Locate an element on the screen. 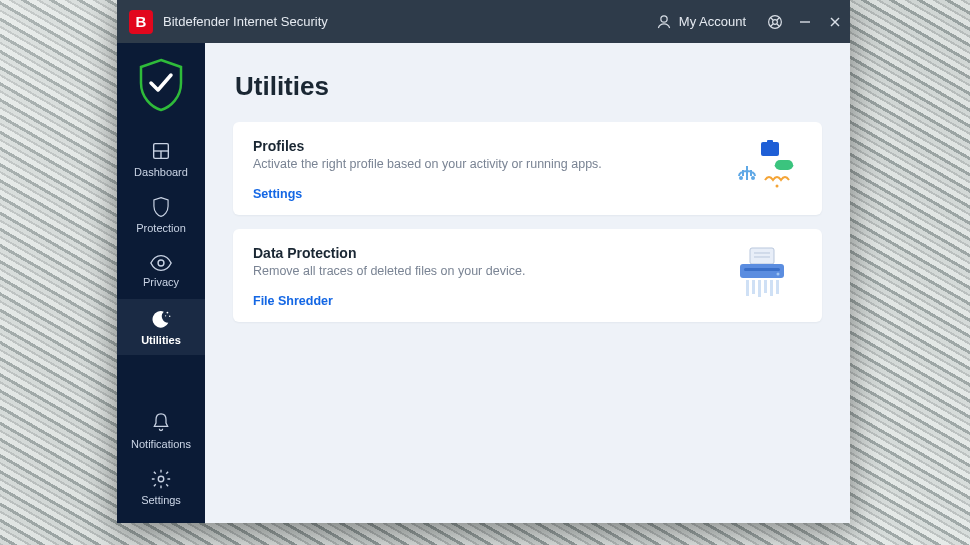  profiles-illustration is located at coordinates (762, 166).